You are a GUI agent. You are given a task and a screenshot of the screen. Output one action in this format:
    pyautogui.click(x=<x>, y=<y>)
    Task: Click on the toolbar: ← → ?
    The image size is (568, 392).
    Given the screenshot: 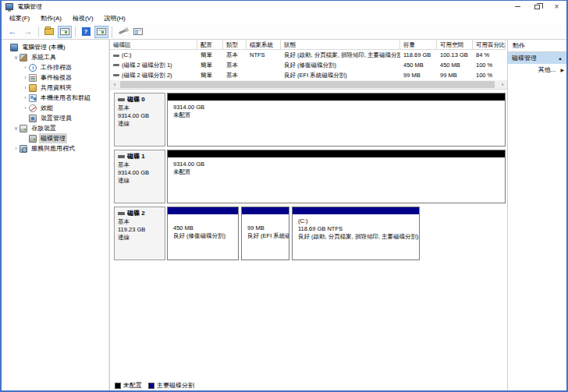 What is the action you would take?
    pyautogui.click(x=284, y=32)
    